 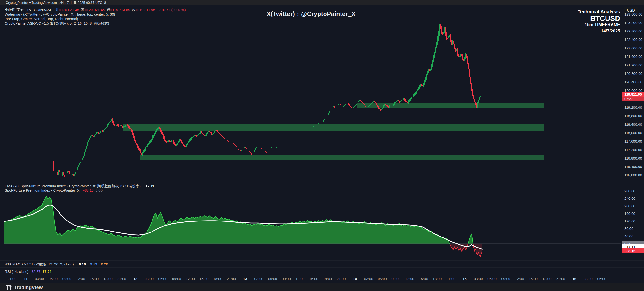 I want to click on indicator-axis-label: 80.00, so click(x=629, y=228).